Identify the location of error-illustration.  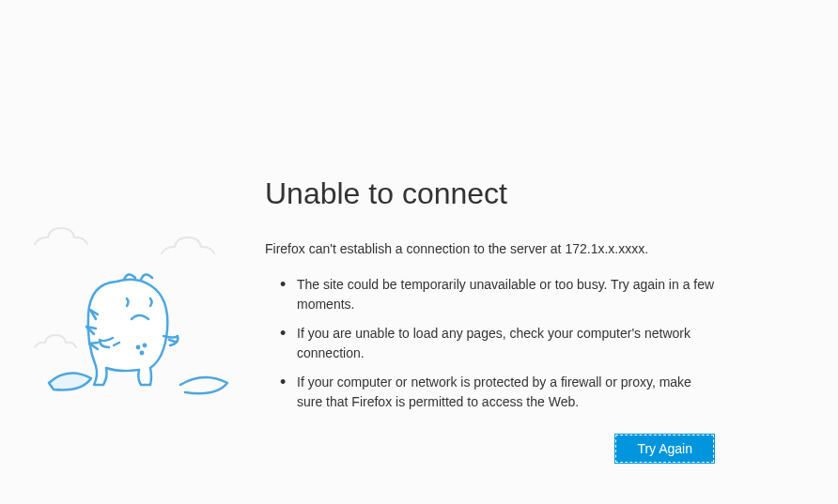
(138, 328).